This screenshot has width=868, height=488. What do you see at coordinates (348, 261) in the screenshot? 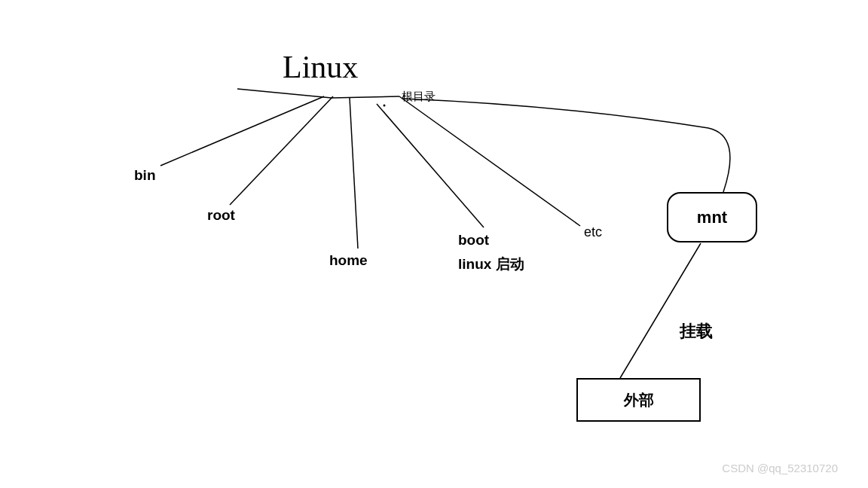
I see `dir-home: home` at bounding box center [348, 261].